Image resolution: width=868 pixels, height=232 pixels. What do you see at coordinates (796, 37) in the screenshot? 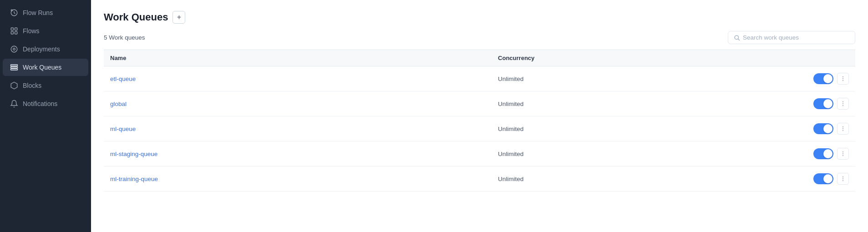
I see `search-input` at bounding box center [796, 37].